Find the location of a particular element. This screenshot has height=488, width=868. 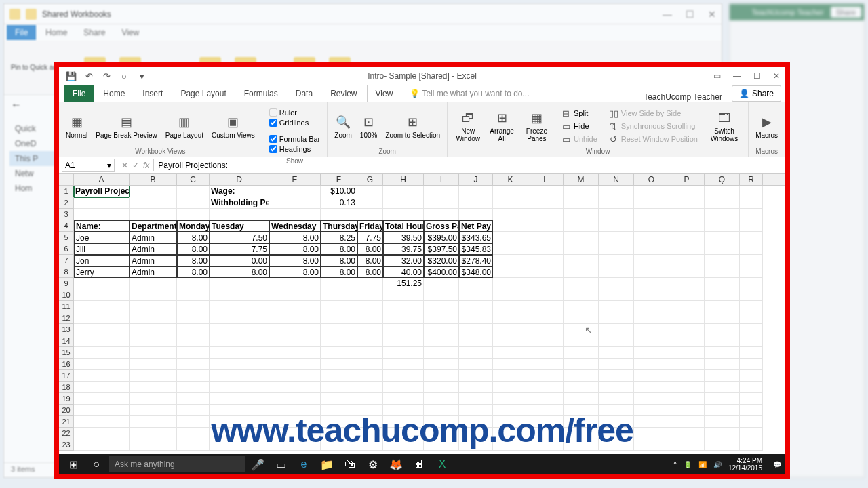

tab-view: View is located at coordinates (384, 94).